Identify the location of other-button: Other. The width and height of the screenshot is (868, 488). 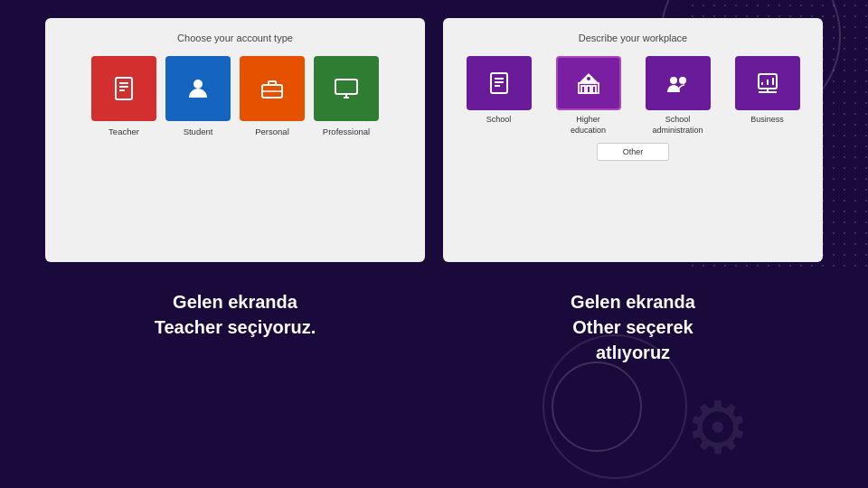
(633, 152).